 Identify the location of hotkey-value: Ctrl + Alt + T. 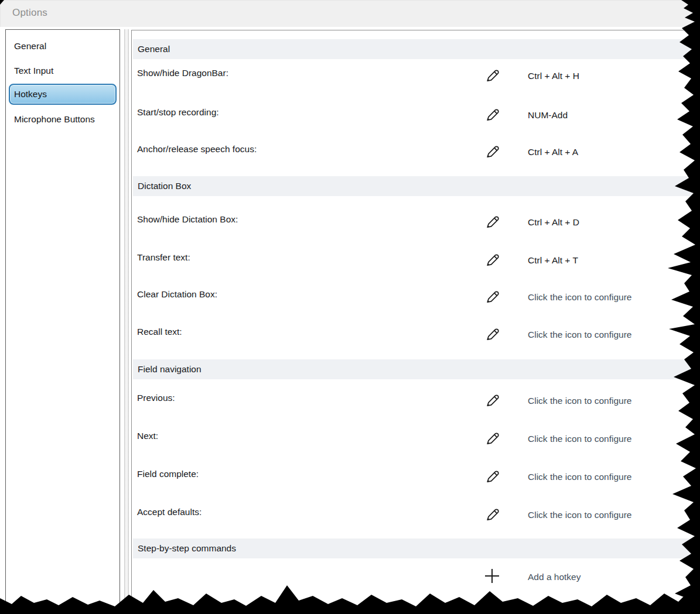
(553, 260).